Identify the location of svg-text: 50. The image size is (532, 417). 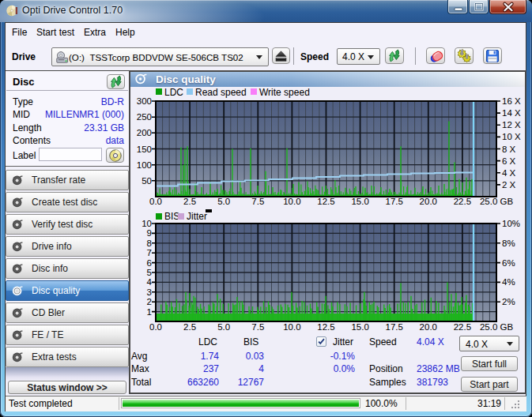
(147, 181).